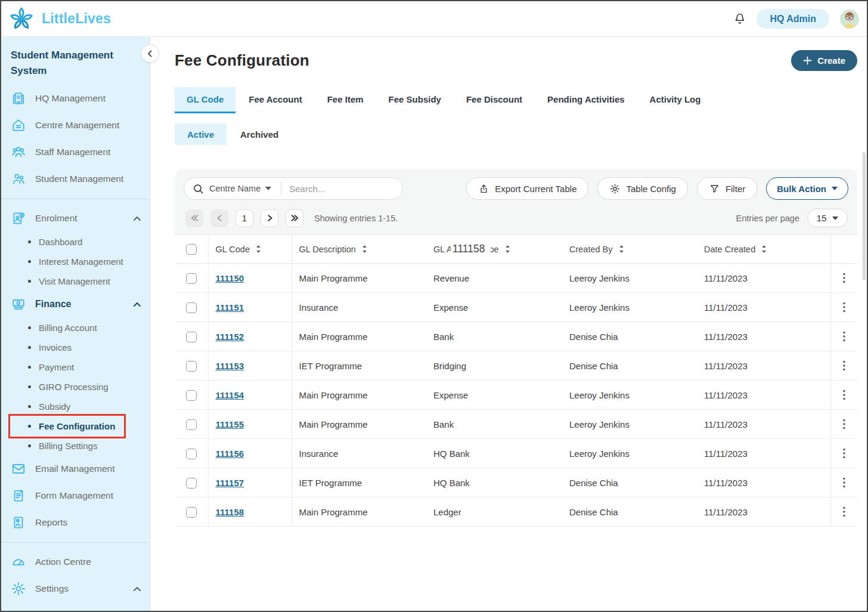 This screenshot has width=868, height=612. What do you see at coordinates (75, 153) in the screenshot?
I see `sidebar-item-staff-management: Staff Management` at bounding box center [75, 153].